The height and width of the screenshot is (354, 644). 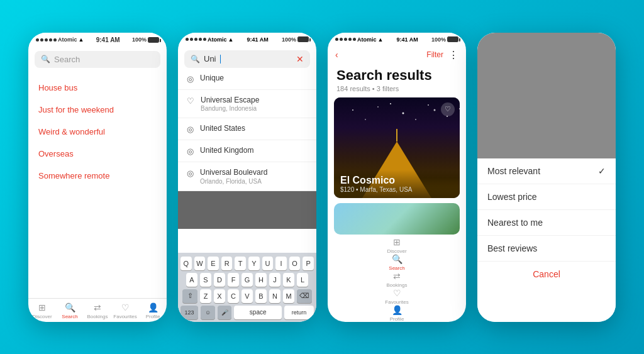 I want to click on key-123: 123, so click(x=189, y=313).